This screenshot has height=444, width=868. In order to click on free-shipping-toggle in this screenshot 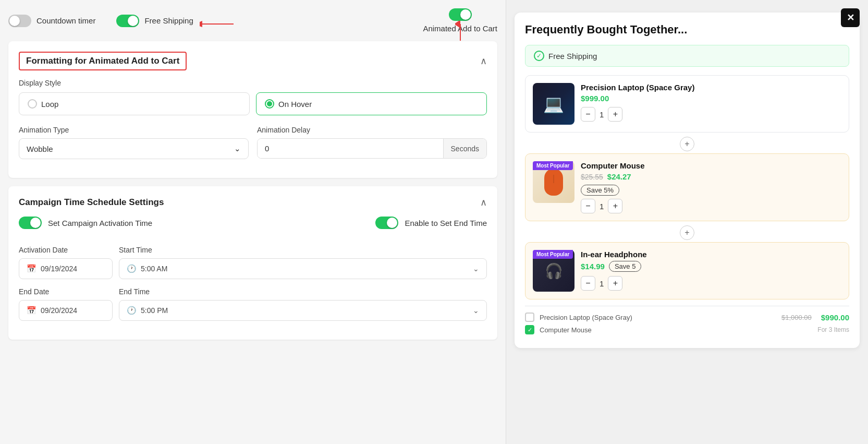, I will do `click(128, 21)`.